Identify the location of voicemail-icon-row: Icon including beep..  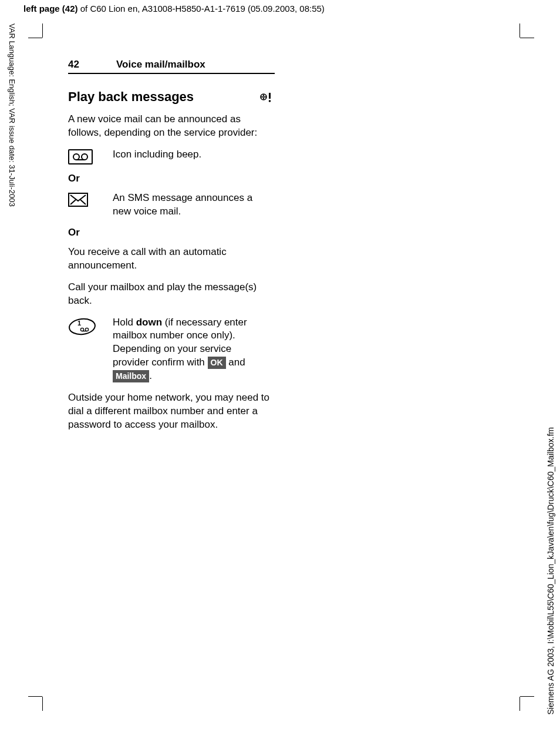
(169, 156).